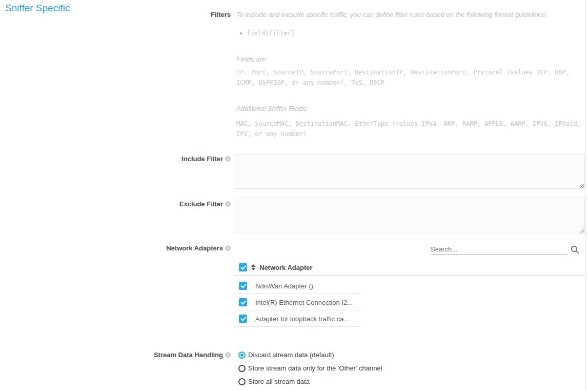 Image resolution: width=588 pixels, height=390 pixels. Describe the element at coordinates (315, 368) in the screenshot. I see `radio-option-label: Store stream data only for the 'Other' c…` at that location.